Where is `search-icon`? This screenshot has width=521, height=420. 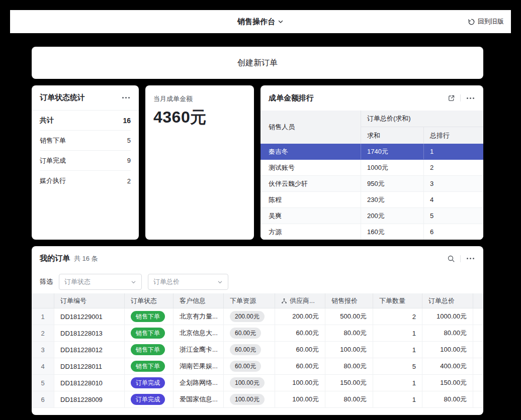
search-icon is located at coordinates (451, 259).